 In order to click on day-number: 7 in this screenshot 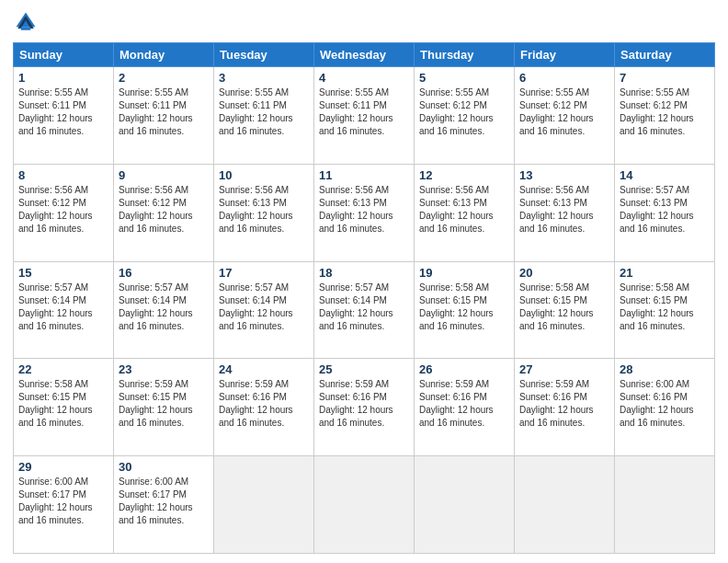, I will do `click(665, 77)`.